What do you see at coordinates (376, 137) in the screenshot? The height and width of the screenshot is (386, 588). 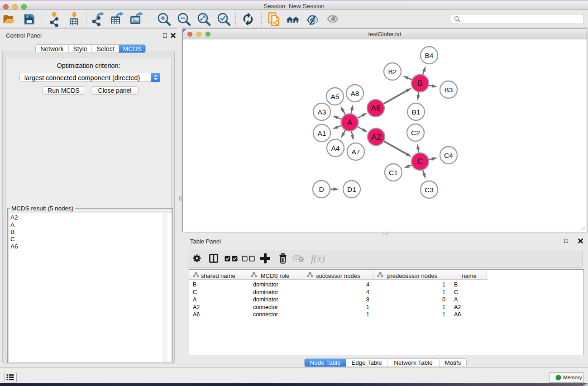 I see `svg-text: A2` at bounding box center [376, 137].